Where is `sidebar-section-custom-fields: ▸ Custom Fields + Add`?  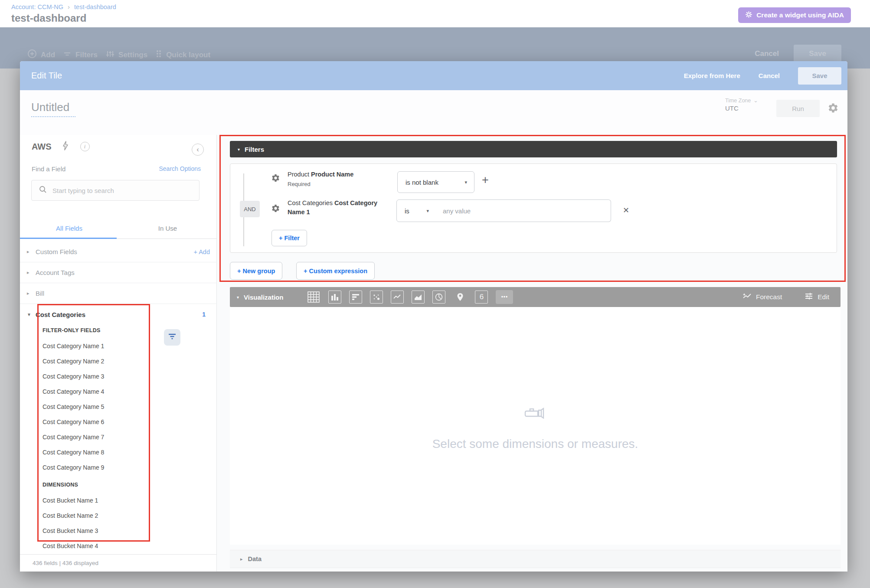 sidebar-section-custom-fields: ▸ Custom Fields + Add is located at coordinates (118, 252).